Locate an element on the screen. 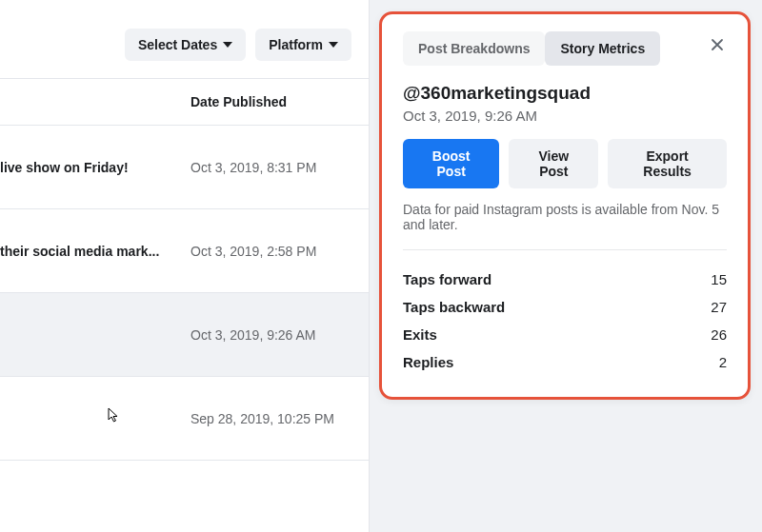  table-row: live show on Friday! Oct 3, 2019, 8:31 P… is located at coordinates (185, 167).